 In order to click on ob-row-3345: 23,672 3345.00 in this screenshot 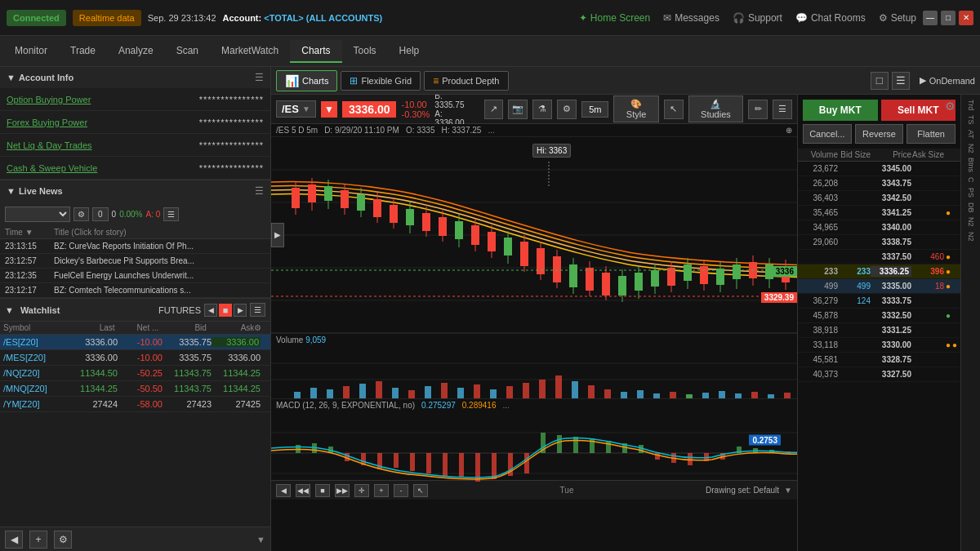, I will do `click(879, 169)`.